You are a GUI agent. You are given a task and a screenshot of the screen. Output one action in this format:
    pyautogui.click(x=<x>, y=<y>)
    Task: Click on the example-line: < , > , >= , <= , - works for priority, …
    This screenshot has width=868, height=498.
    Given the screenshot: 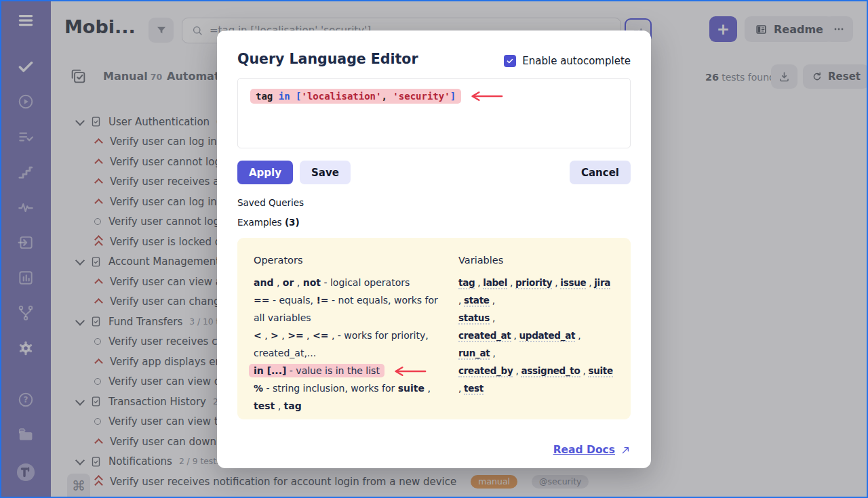 What is the action you would take?
    pyautogui.click(x=351, y=344)
    